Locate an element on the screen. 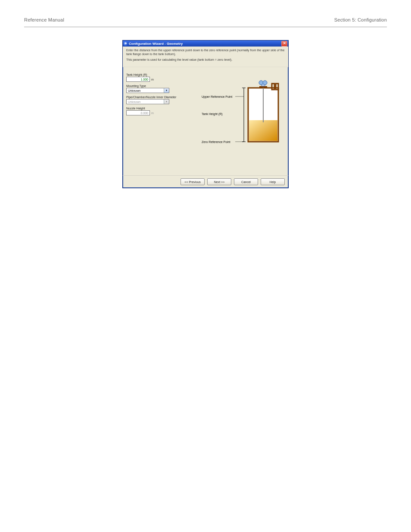 The width and height of the screenshot is (411, 532). close-button: ✕ is located at coordinates (284, 44).